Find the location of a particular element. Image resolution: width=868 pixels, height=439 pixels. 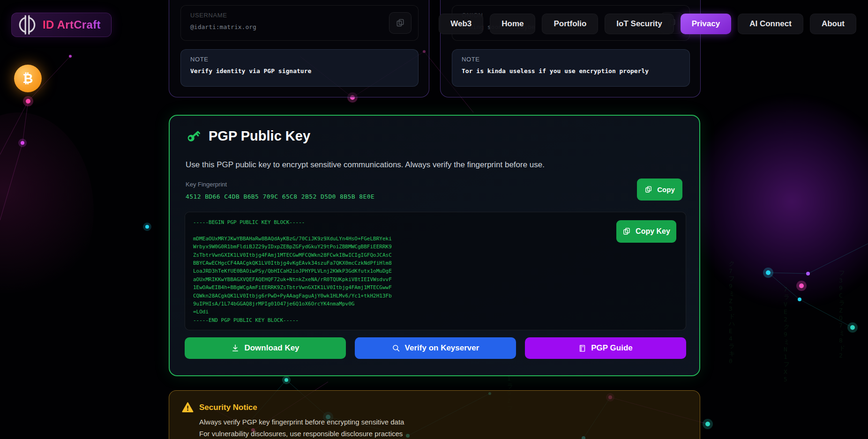

nav-menu: Web3 Home Portfolio IoT Security Privacy… is located at coordinates (648, 24).